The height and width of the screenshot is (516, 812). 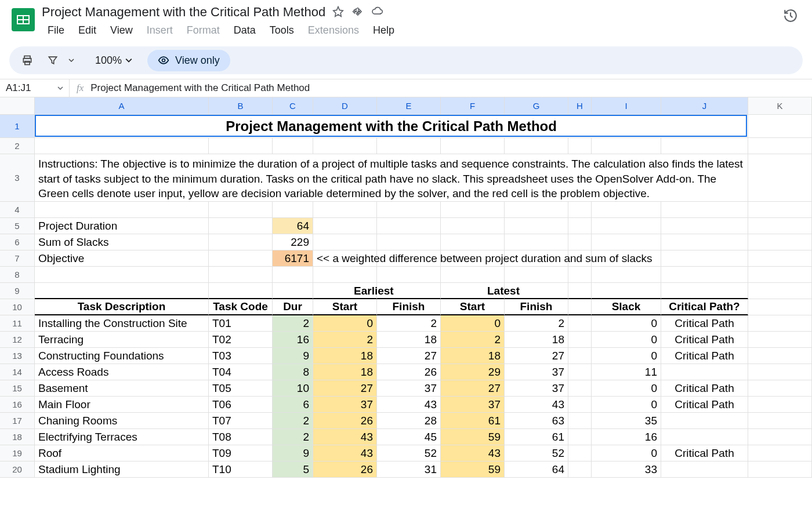 I want to click on cell-I9, so click(x=626, y=291).